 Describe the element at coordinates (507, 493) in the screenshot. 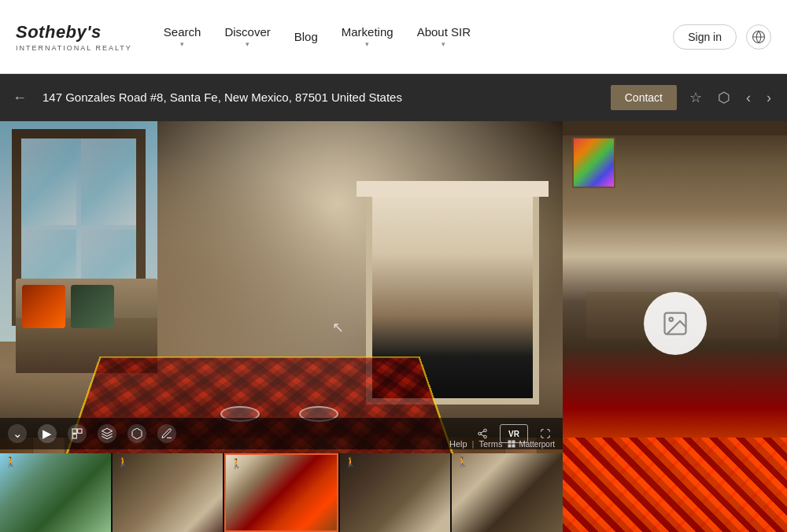

I see `thumbnail-5: 🚶` at that location.